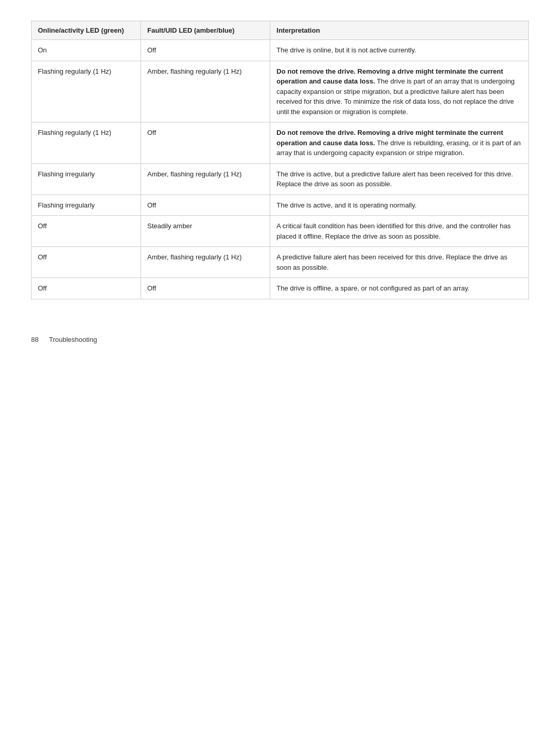 The width and height of the screenshot is (560, 746). Describe the element at coordinates (399, 205) in the screenshot. I see `cell-interpretation: The drive is active, and it is operating…` at that location.